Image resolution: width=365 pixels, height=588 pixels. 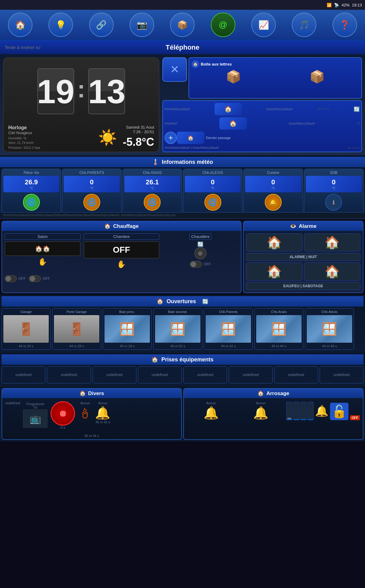 I want to click on door-time-5: 44 m 44 s, so click(x=279, y=346).